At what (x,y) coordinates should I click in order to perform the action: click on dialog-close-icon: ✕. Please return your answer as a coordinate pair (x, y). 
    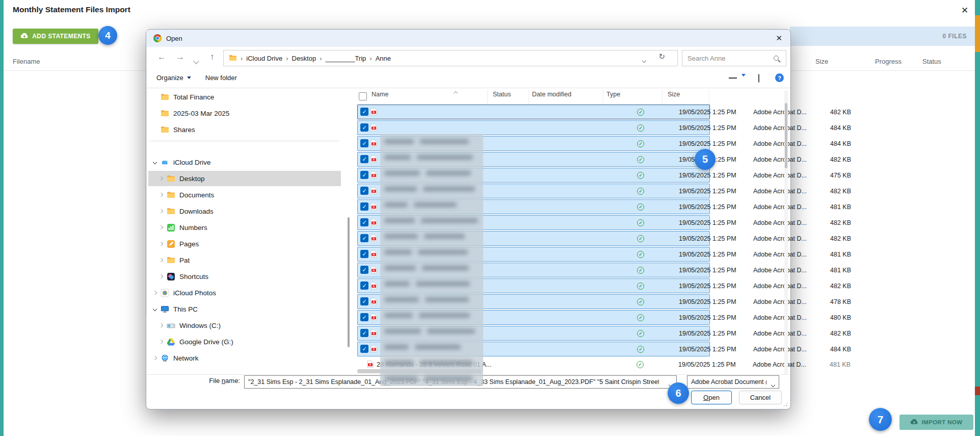
    Looking at the image, I should click on (779, 38).